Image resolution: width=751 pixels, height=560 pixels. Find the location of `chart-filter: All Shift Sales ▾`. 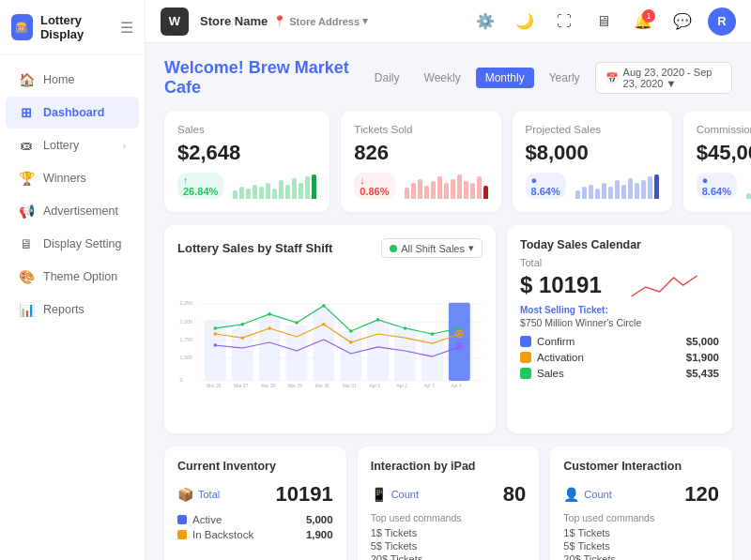

chart-filter: All Shift Sales ▾ is located at coordinates (432, 248).